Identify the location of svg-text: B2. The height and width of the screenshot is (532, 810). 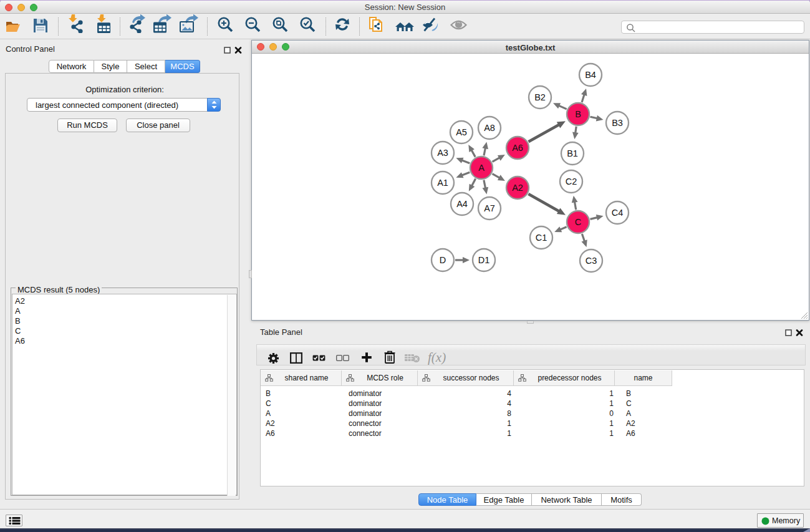
(540, 97).